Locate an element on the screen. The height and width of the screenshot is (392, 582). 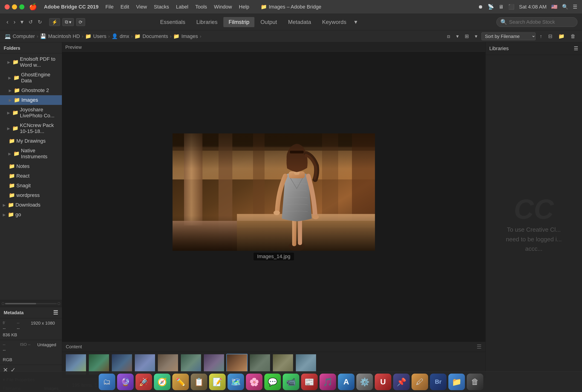
folder-notes: 📁 Notes is located at coordinates (31, 166).